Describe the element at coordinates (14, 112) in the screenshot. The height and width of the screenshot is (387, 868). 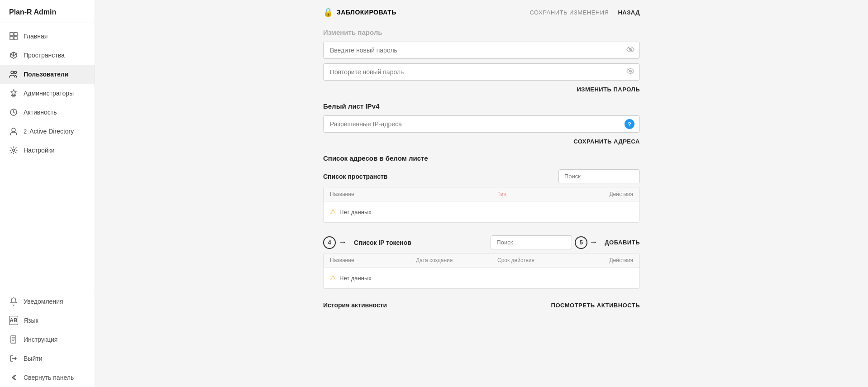
I see `clock-icon` at that location.